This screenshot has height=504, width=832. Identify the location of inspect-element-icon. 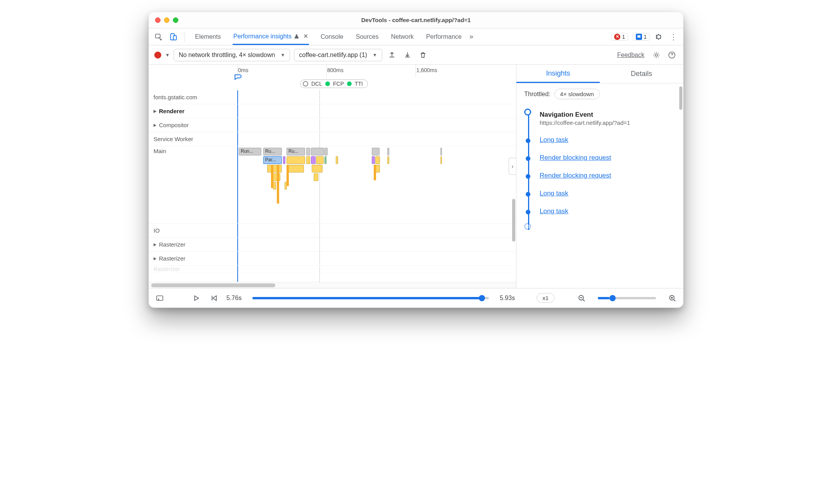
(159, 37).